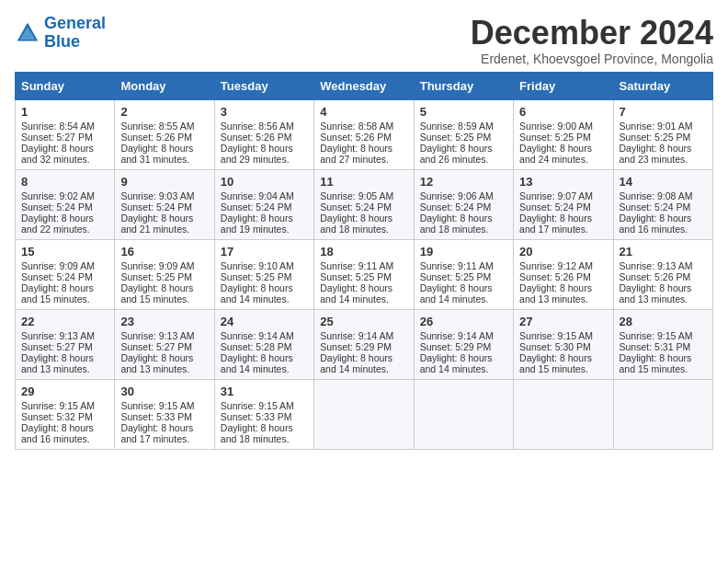  Describe the element at coordinates (265, 252) in the screenshot. I see `day-number: 17` at that location.